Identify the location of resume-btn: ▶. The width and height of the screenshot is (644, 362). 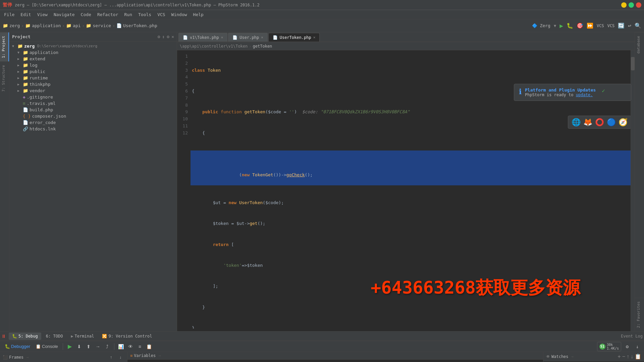
(70, 347).